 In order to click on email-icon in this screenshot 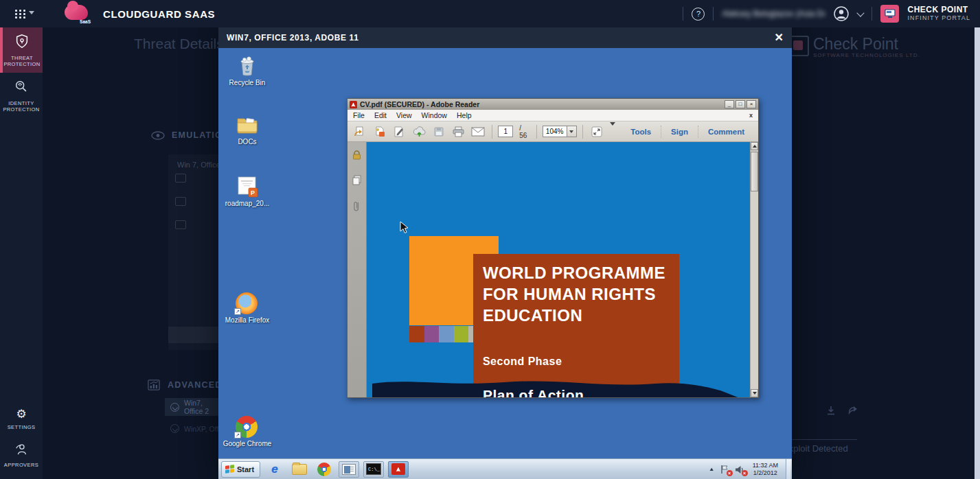, I will do `click(479, 132)`.